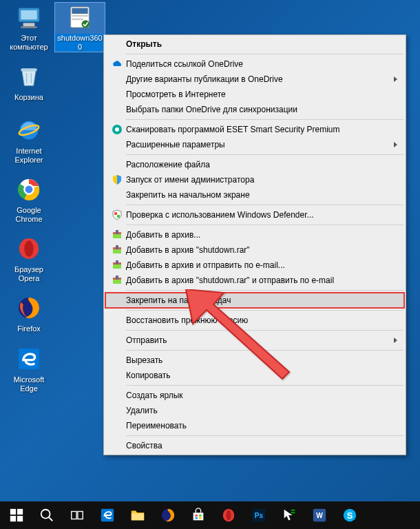 The height and width of the screenshot is (529, 420). Describe the element at coordinates (29, 274) in the screenshot. I see `icon-label: БраузерOpera` at that location.